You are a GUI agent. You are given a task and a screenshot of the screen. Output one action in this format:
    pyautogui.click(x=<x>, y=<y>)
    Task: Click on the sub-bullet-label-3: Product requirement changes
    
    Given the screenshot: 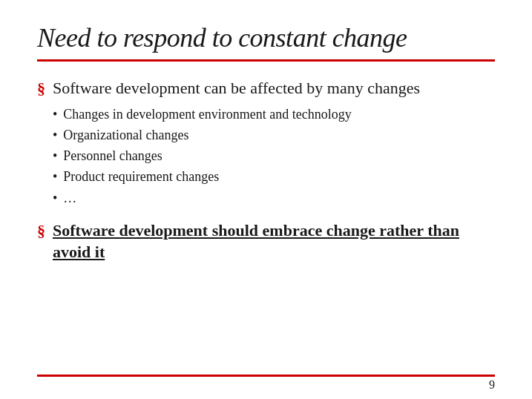 What is the action you would take?
    pyautogui.click(x=141, y=177)
    